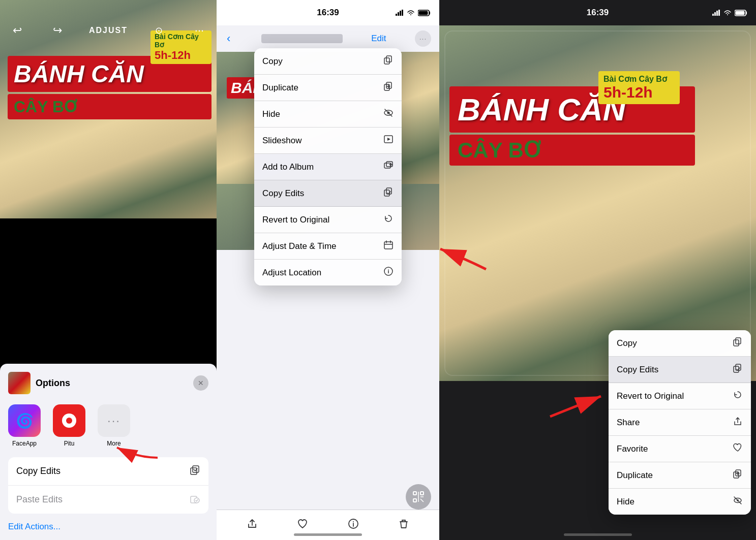 The height and width of the screenshot is (540, 756). I want to click on p3-menu-copy-edits-label: Copy Edits, so click(638, 370).